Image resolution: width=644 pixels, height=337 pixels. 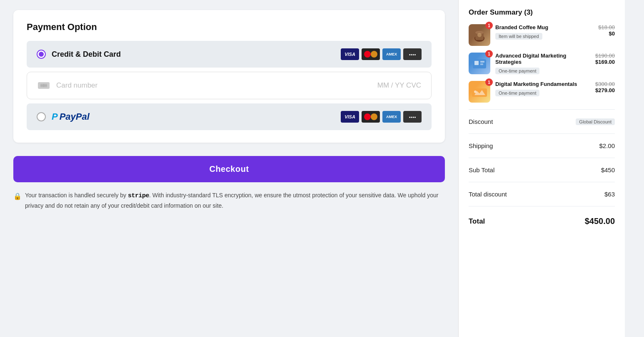 What do you see at coordinates (381, 117) in the screenshot?
I see `paypal-card-icons: VISA AMEX ●●●●` at bounding box center [381, 117].